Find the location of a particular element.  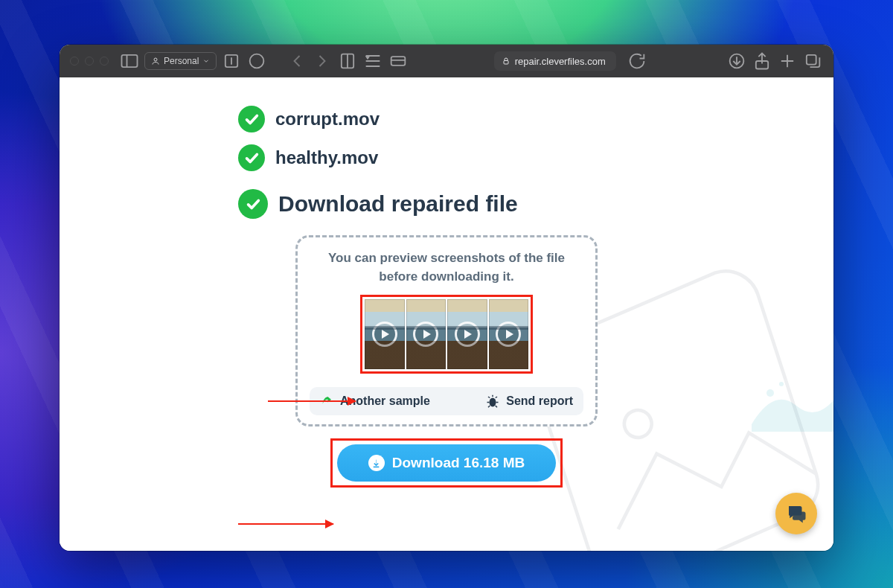

zoom-window-dot is located at coordinates (104, 61).